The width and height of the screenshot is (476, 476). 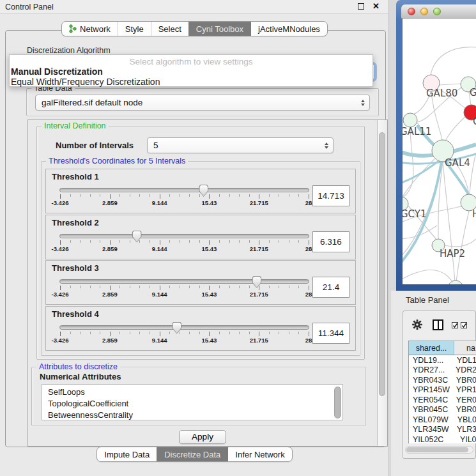 I want to click on apply-button: Apply, so click(x=203, y=437).